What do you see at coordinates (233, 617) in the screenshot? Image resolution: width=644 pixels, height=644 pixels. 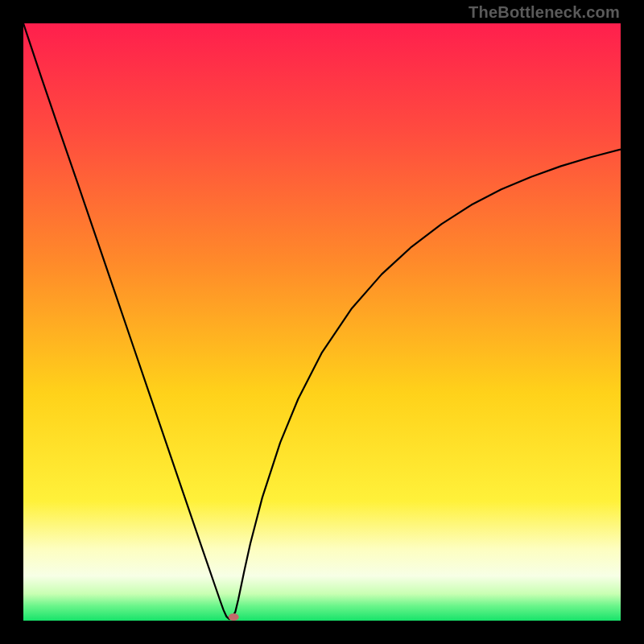 I see `optimal-point-marker` at bounding box center [233, 617].